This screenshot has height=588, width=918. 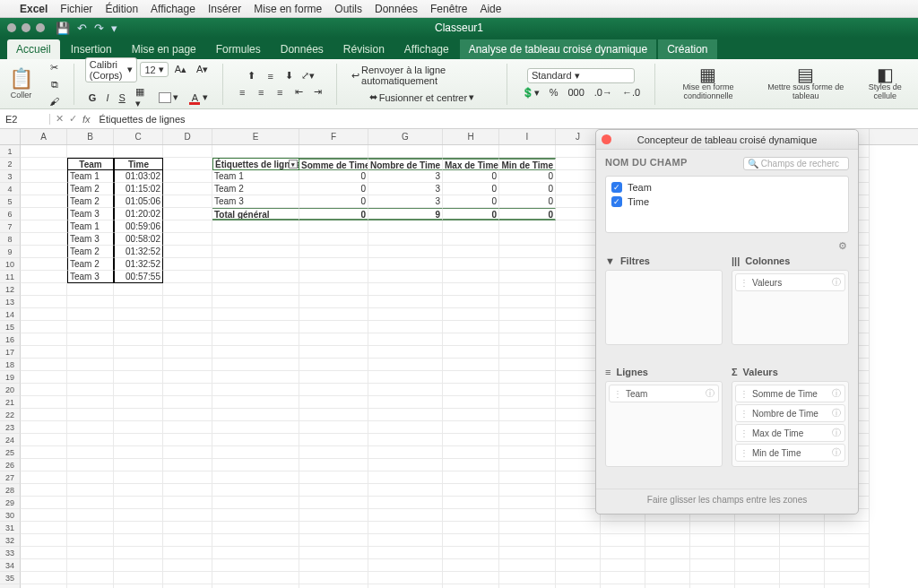 What do you see at coordinates (448, 9) in the screenshot?
I see `mac-menu-item: Fenêtre` at bounding box center [448, 9].